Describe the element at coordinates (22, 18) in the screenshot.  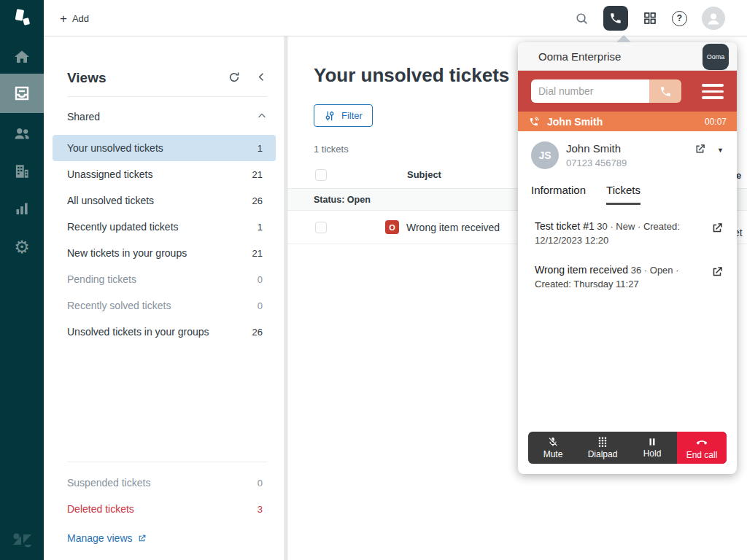
I see `zendesk-brand-icon` at that location.